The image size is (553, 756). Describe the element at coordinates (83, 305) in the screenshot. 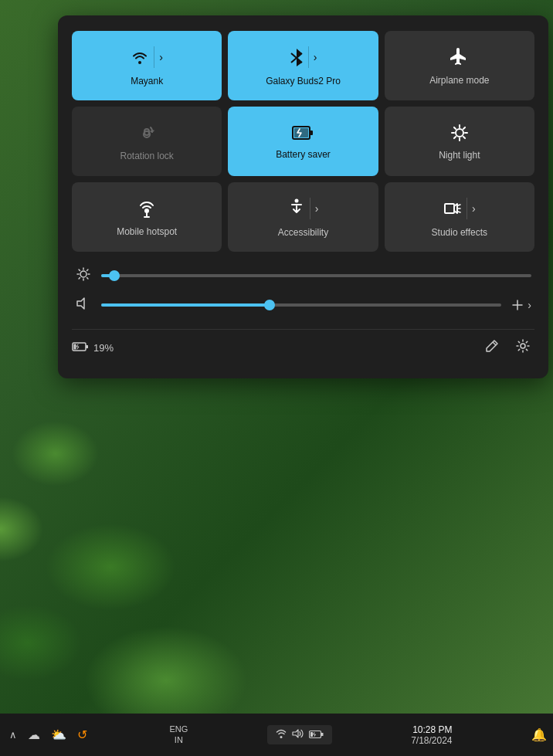

I see `volume-icon` at that location.